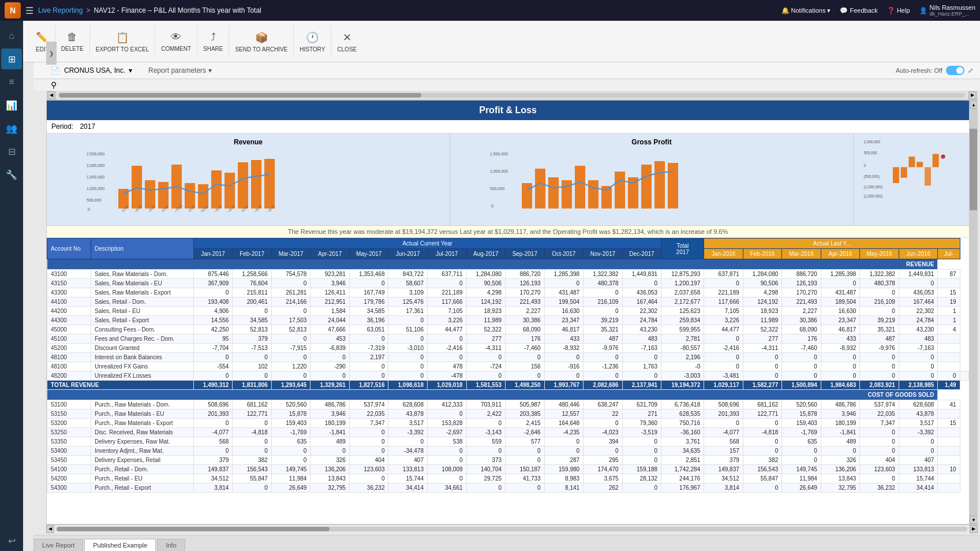  What do you see at coordinates (171, 545) in the screenshot?
I see `tab-info: Info` at bounding box center [171, 545].